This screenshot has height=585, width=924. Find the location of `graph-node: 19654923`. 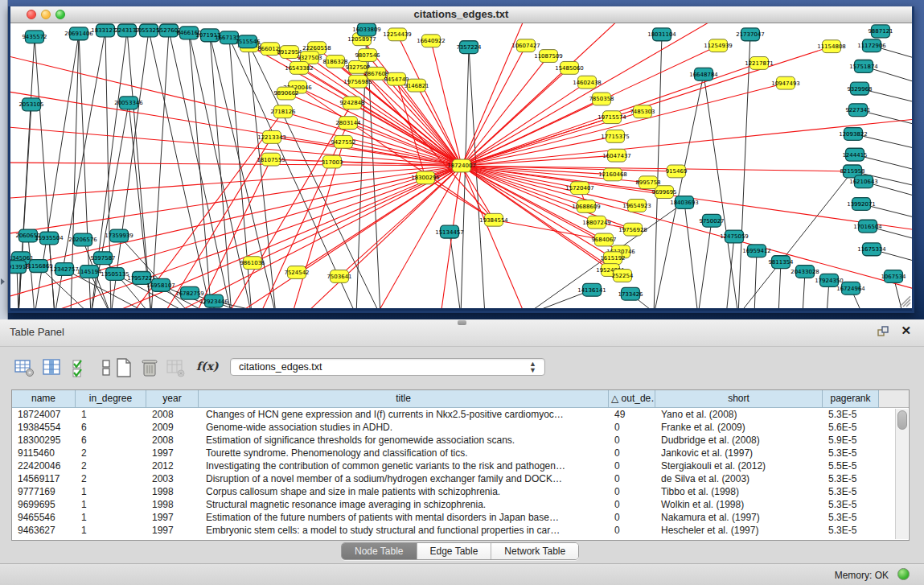

graph-node: 19654923 is located at coordinates (637, 206).